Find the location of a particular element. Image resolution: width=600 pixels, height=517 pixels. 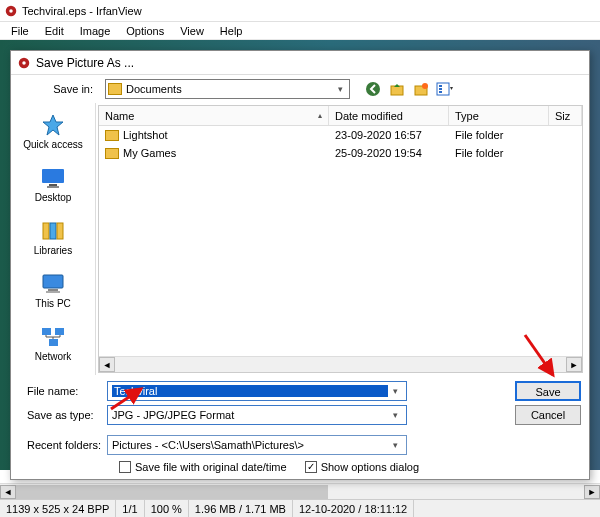

save-button: Save is located at coordinates (548, 391).